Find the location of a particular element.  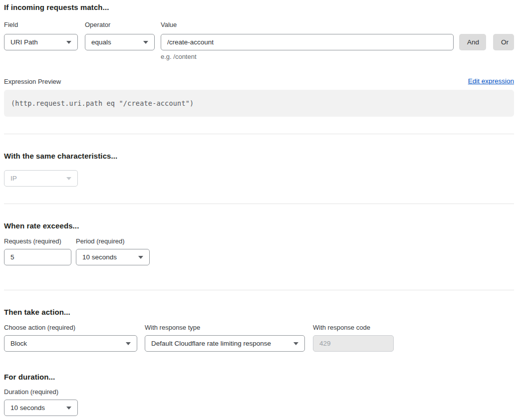

expression-text: (http.request.uri.path eq "/create-accou… is located at coordinates (102, 103).